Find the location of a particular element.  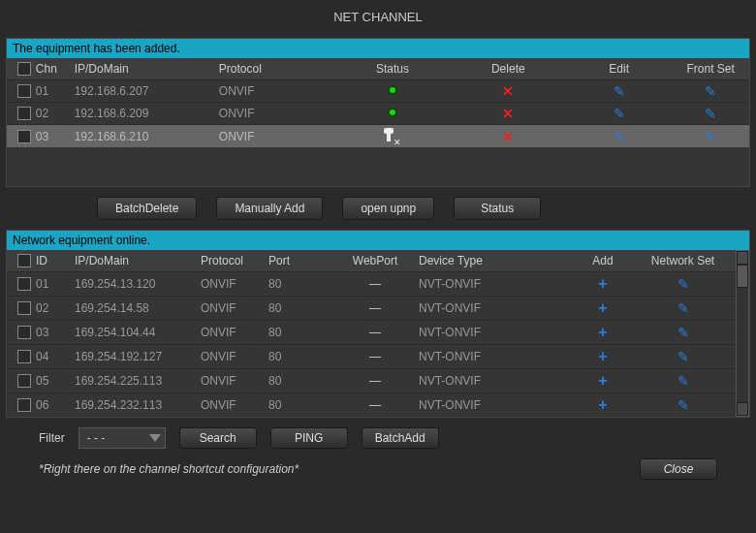

cell-chn: 01 is located at coordinates (55, 91).